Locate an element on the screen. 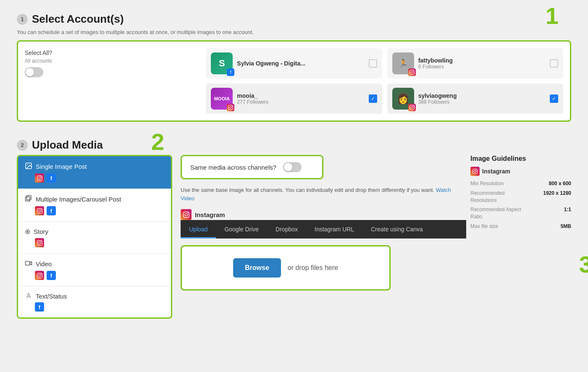 The image size is (588, 372). section2-title: Upload Media is located at coordinates (67, 145).